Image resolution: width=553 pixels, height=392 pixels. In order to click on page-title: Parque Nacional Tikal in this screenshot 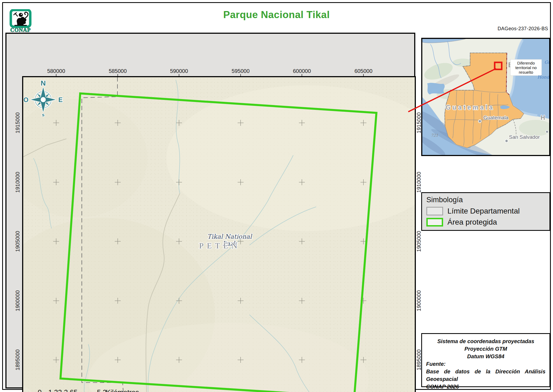, I will do `click(276, 15)`.